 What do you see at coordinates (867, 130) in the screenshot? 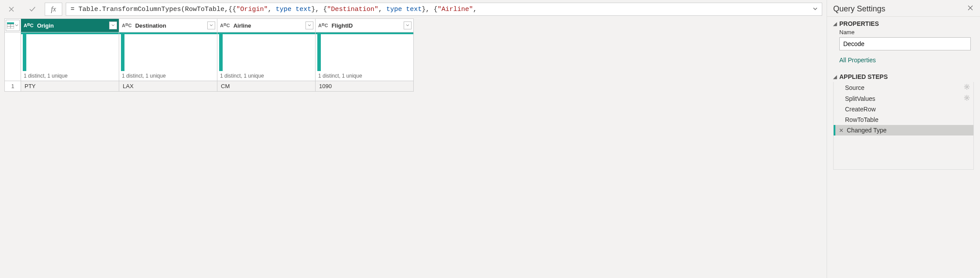
I see `step-label: Changed Type` at bounding box center [867, 130].